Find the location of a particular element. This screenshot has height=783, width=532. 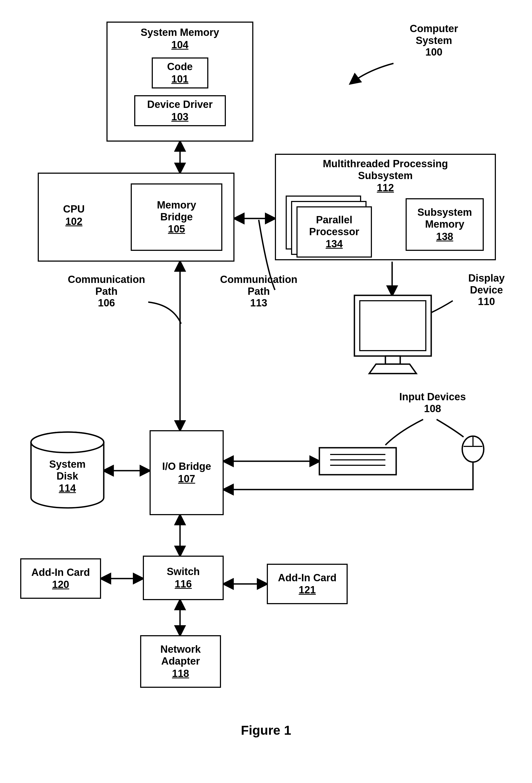

device-driver-num: 103 is located at coordinates (180, 117).